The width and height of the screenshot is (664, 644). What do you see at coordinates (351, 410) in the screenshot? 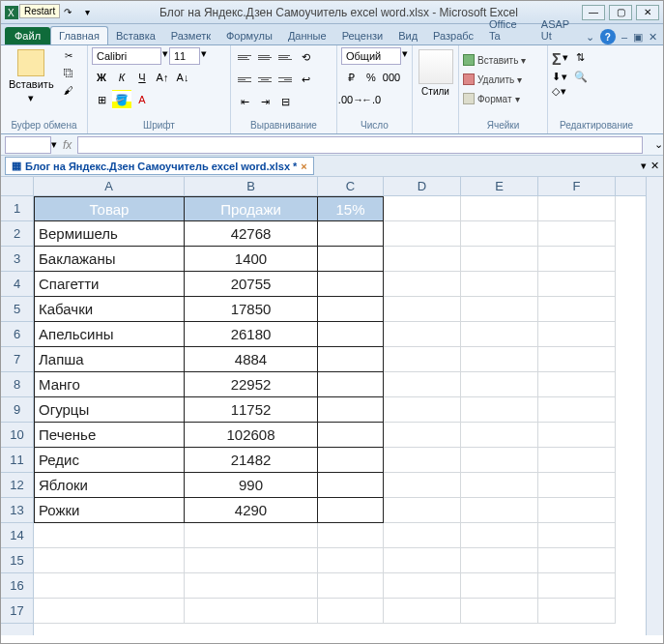
I see `cell-C9` at bounding box center [351, 410].